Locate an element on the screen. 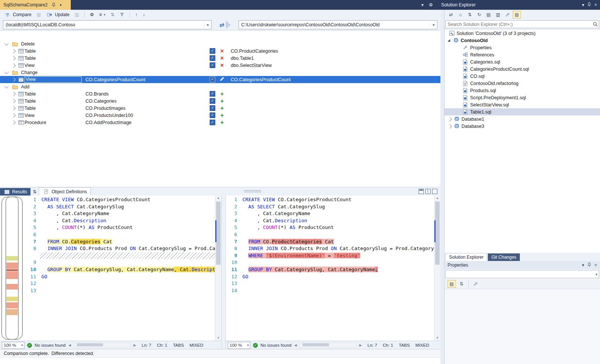  split-pane-icon is located at coordinates (428, 191).